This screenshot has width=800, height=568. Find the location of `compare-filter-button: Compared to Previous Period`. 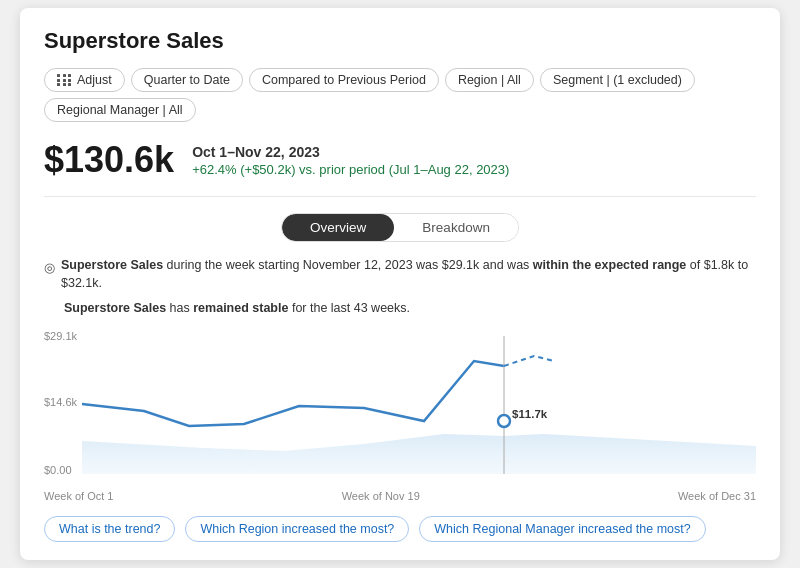

compare-filter-button: Compared to Previous Period is located at coordinates (344, 80).